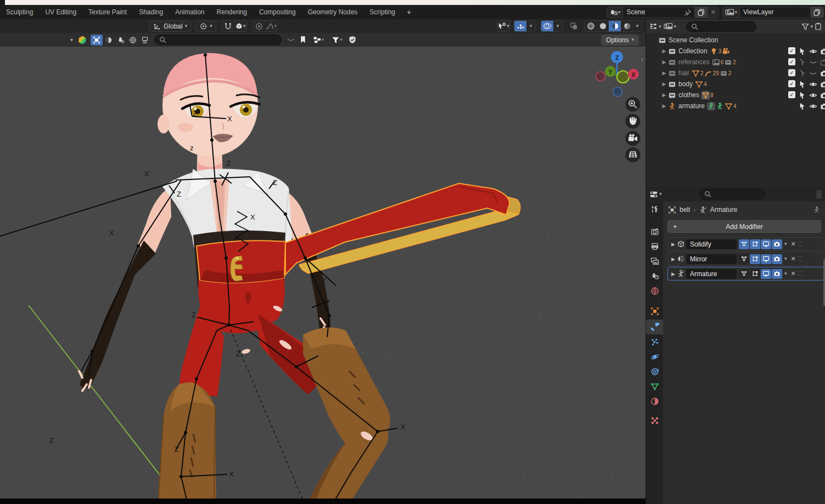 The image size is (825, 504). I want to click on properties-tab-material, so click(654, 401).